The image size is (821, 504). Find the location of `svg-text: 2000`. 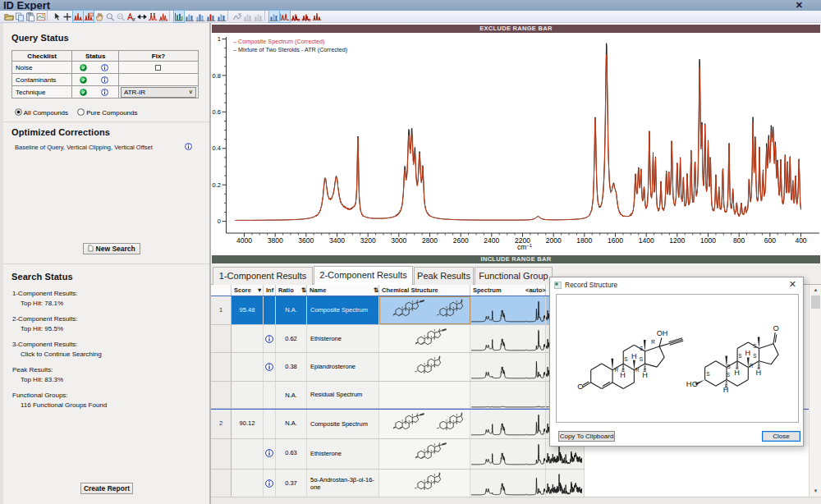

svg-text: 2000 is located at coordinates (553, 241).